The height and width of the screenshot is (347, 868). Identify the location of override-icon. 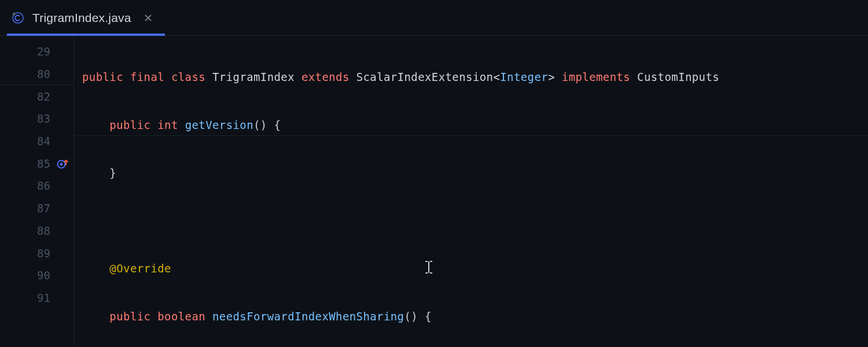
(62, 164).